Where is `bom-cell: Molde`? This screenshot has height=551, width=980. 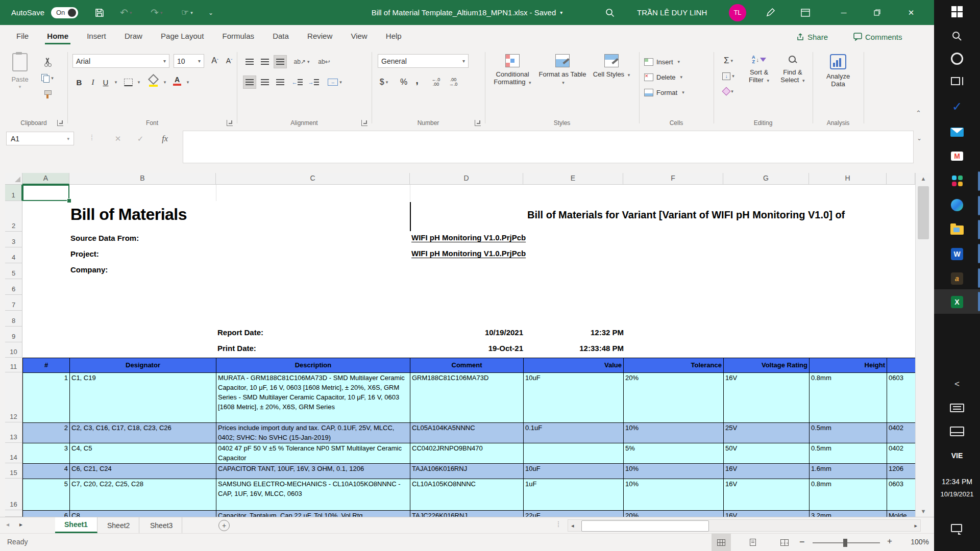 bom-cell: Molde is located at coordinates (901, 514).